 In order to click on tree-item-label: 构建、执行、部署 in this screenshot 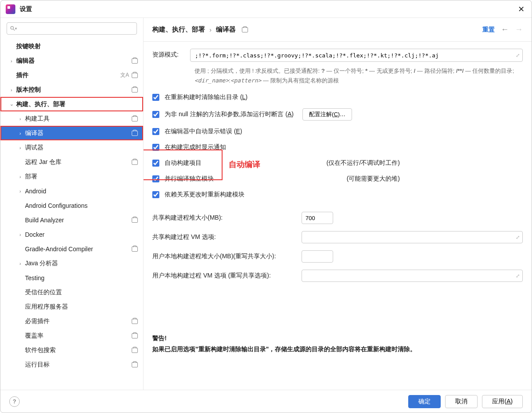, I will do `click(41, 104)`.